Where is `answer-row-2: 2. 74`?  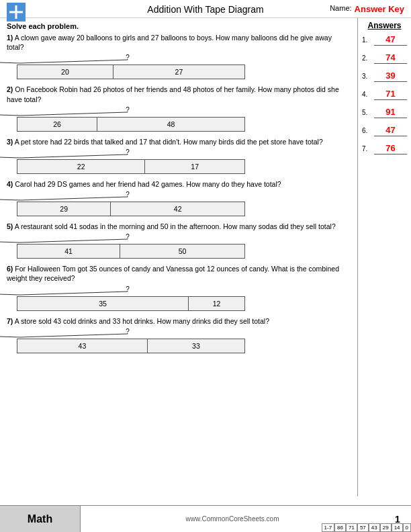 answer-row-2: 2. 74 is located at coordinates (384, 58).